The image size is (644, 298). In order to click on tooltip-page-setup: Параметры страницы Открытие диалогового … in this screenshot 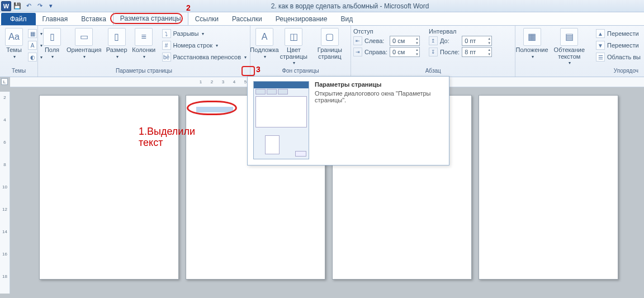, I will do `click(348, 121)`.